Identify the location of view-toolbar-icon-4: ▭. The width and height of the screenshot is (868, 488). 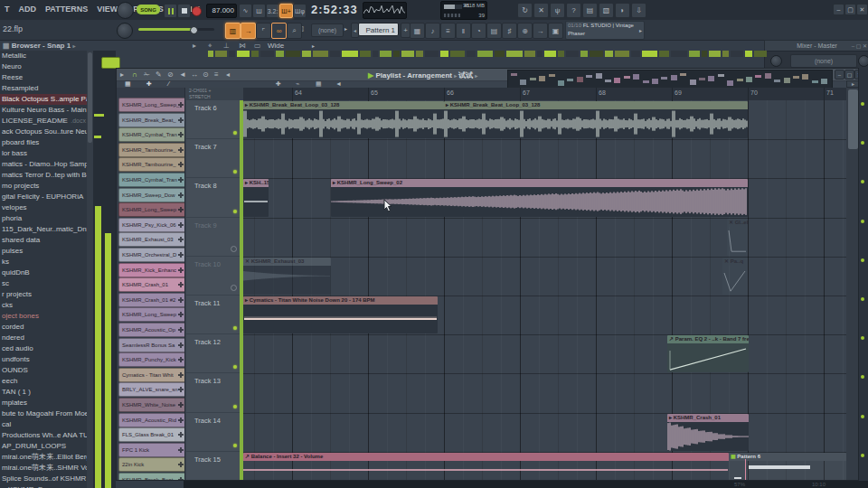
(258, 45).